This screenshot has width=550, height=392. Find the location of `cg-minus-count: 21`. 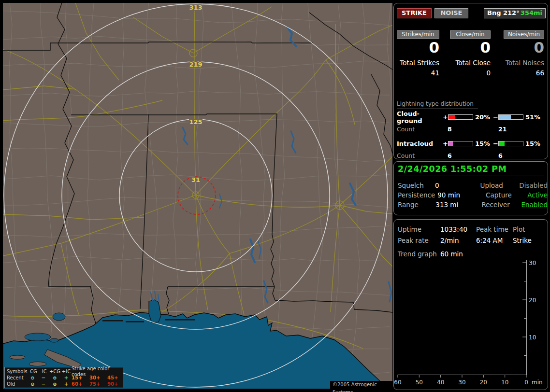

cg-minus-count: 21 is located at coordinates (503, 129).